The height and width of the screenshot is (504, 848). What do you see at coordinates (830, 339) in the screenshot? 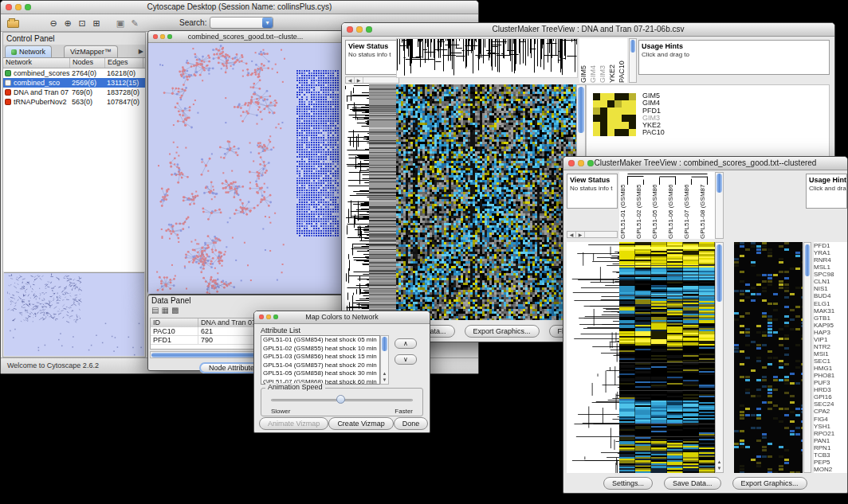
I see `gene-label: VIP1` at bounding box center [830, 339].